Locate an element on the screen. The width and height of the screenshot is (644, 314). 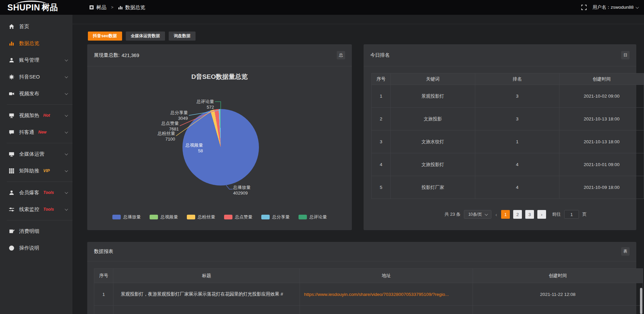
sidebar-item-member-burst: 会员爆客 Tools is located at coordinates (36, 193).